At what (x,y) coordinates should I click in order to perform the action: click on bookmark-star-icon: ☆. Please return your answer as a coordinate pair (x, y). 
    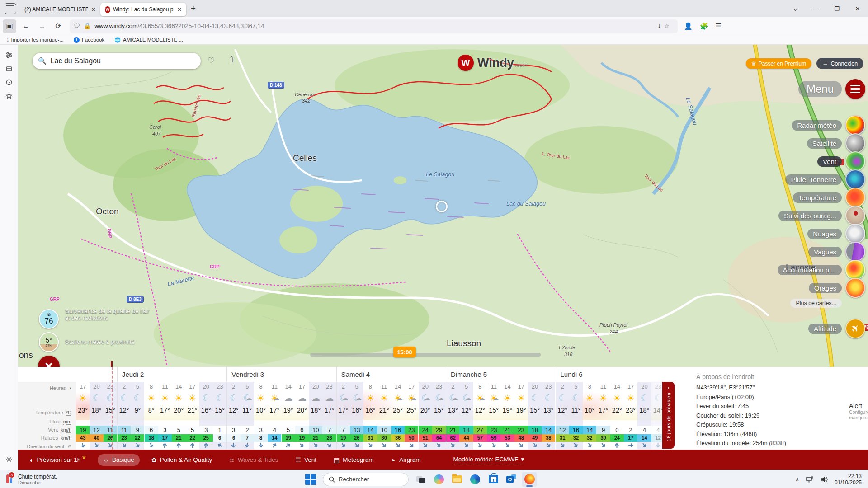
    Looking at the image, I should click on (667, 26).